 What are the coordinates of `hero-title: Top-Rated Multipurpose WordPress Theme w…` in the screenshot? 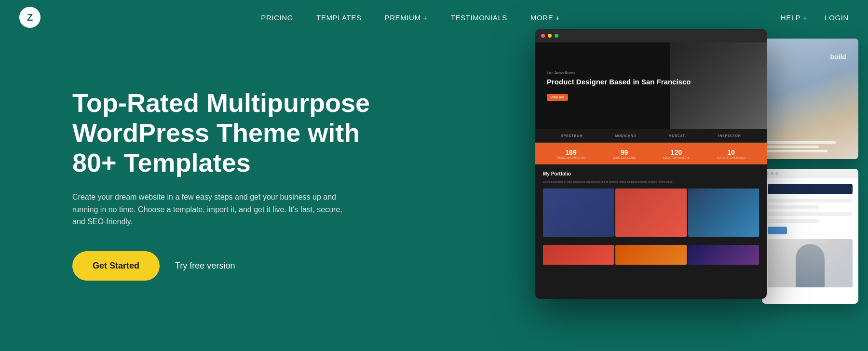 It's located at (241, 133).